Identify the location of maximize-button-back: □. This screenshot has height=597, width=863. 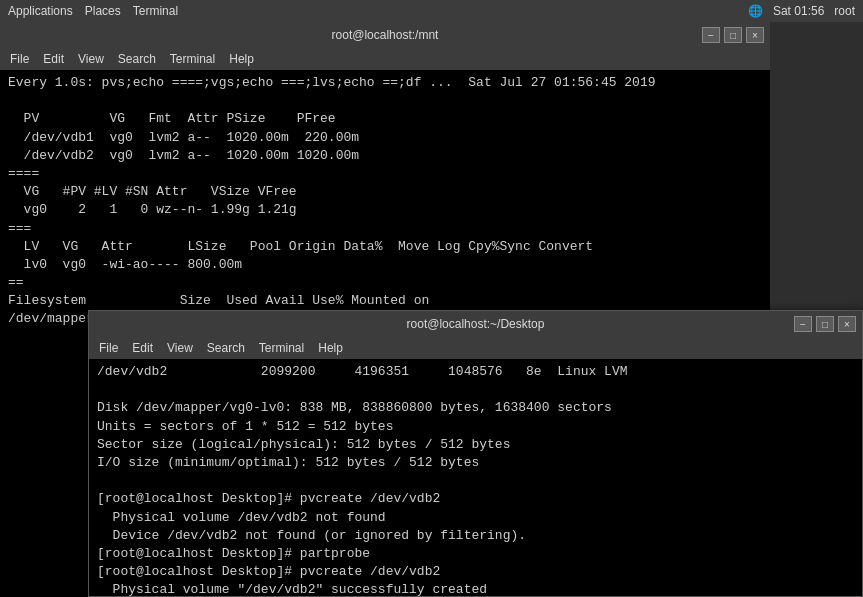
(733, 35).